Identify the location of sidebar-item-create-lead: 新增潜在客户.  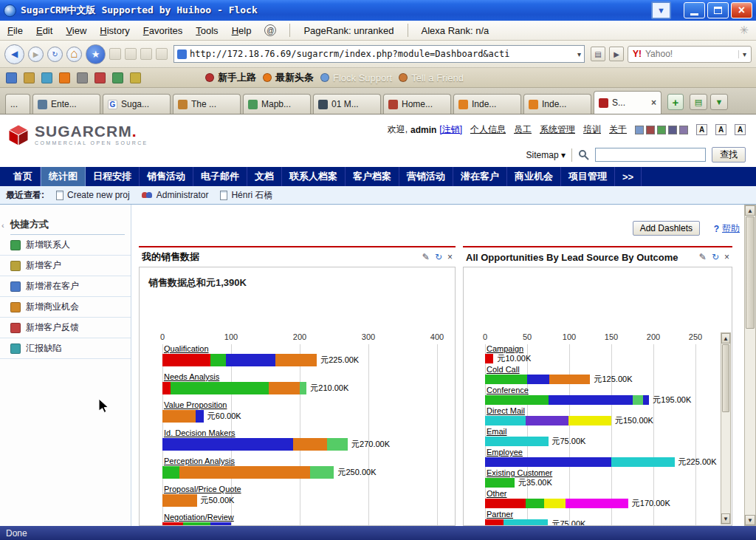
(65, 287).